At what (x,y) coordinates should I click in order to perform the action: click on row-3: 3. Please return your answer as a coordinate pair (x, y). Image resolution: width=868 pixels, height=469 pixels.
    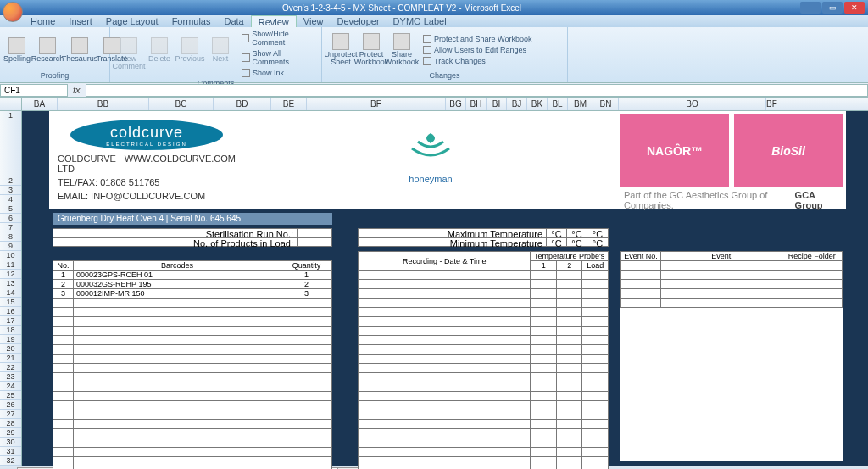
    Looking at the image, I should click on (10, 190).